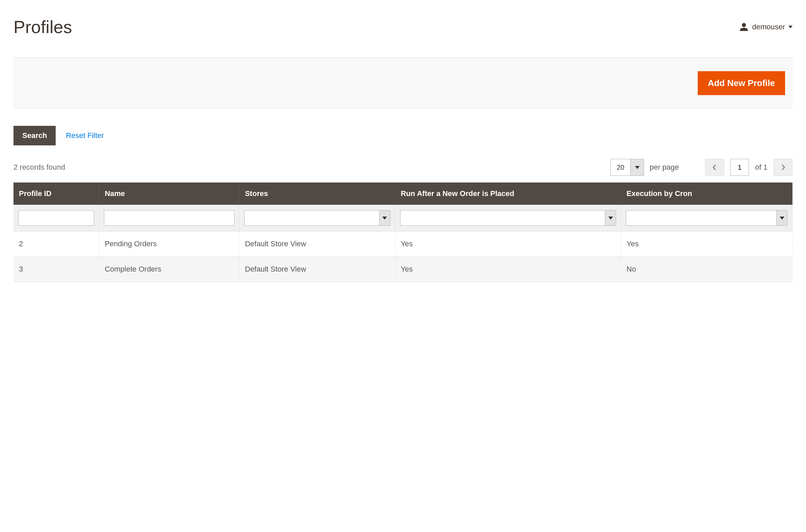 Image resolution: width=806 pixels, height=532 pixels. What do you see at coordinates (664, 167) in the screenshot?
I see `per-page-label: per page` at bounding box center [664, 167].